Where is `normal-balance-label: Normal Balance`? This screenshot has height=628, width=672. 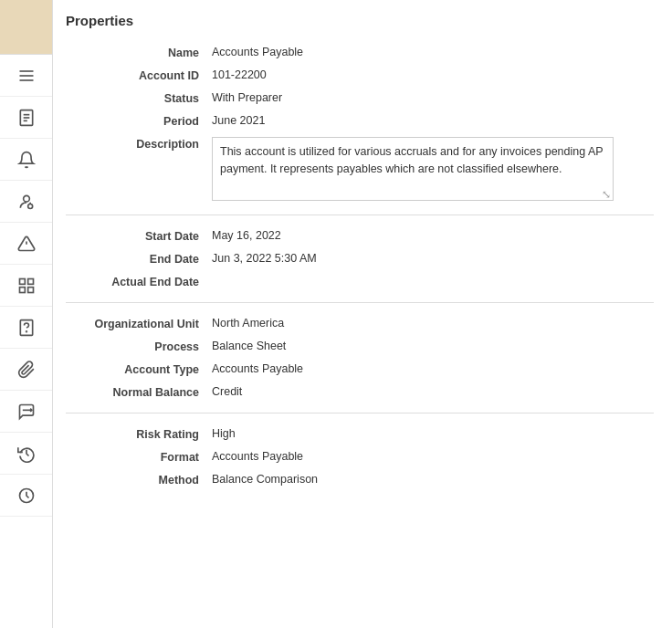 normal-balance-label: Normal Balance is located at coordinates (139, 392).